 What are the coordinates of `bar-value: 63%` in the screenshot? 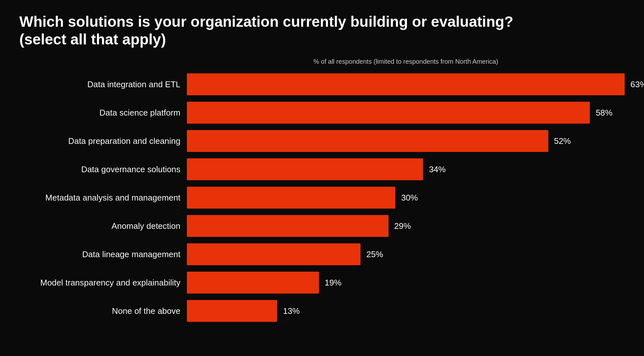 It's located at (636, 84).